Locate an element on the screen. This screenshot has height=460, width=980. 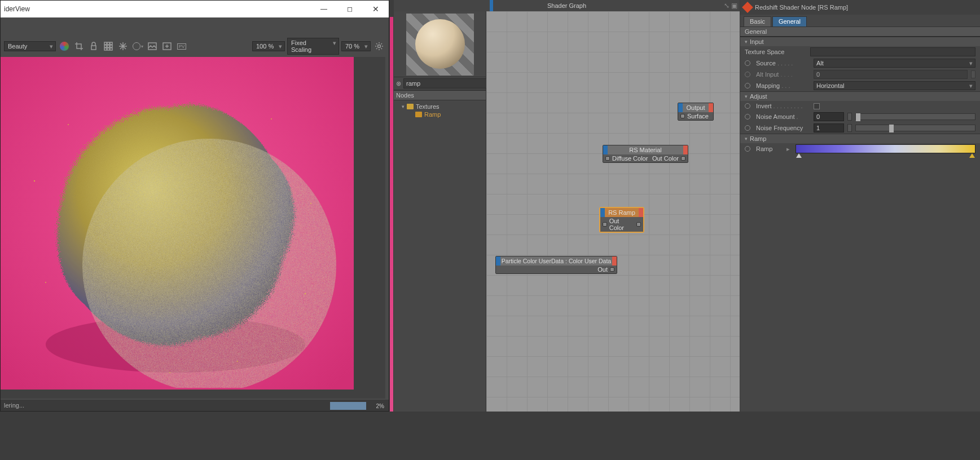
window-close-button: ✕ is located at coordinates (376, 9).